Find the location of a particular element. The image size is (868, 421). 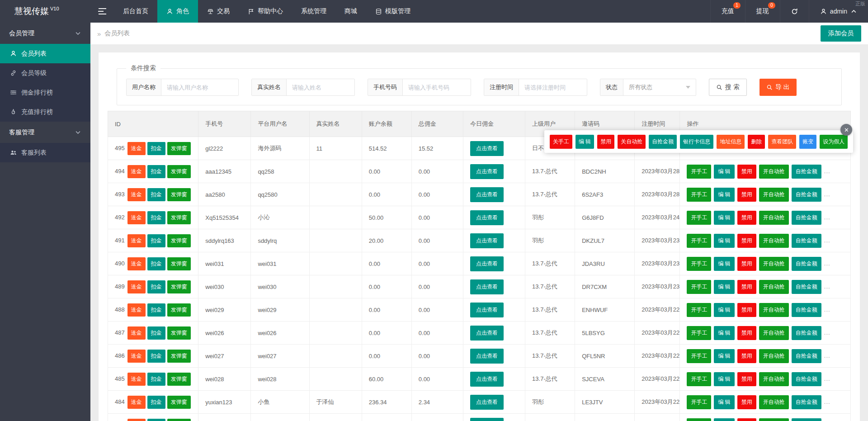

status-select: 所有状态 is located at coordinates (660, 87).